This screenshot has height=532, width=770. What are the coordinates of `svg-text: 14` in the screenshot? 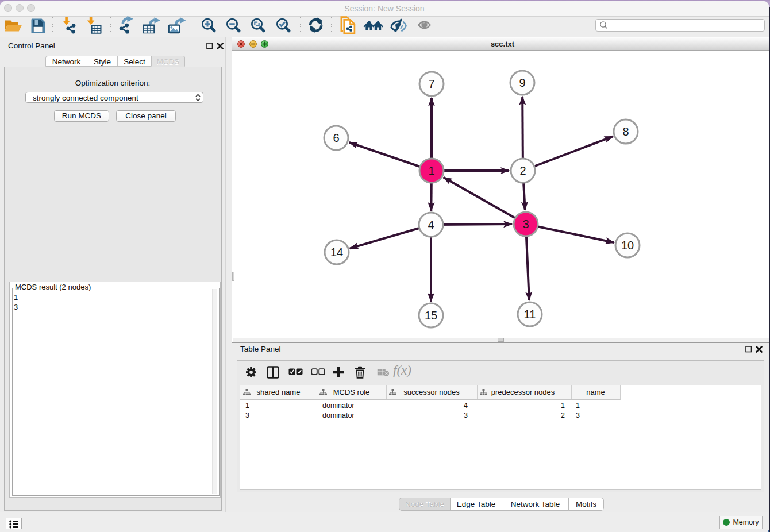 It's located at (337, 252).